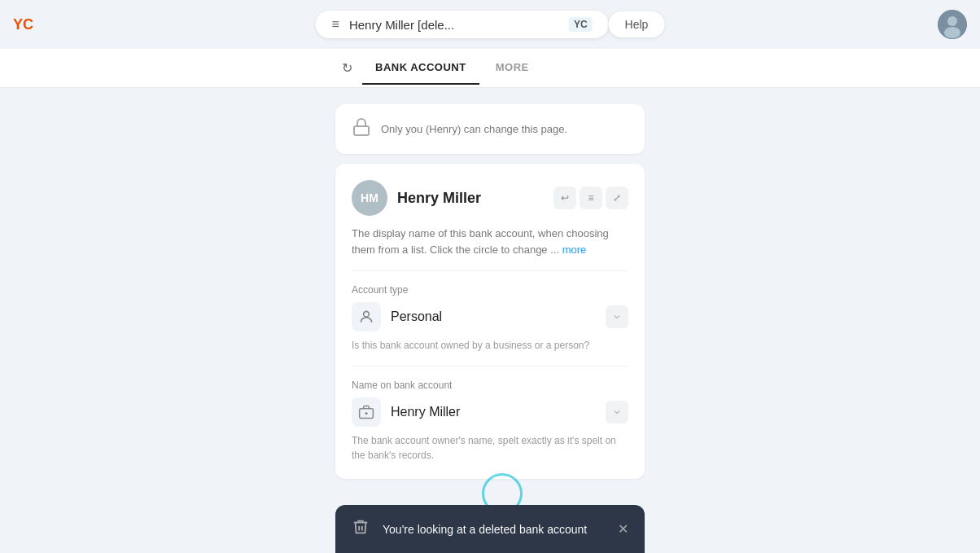 The width and height of the screenshot is (980, 553). Describe the element at coordinates (617, 317) in the screenshot. I see `account-type-edit-button` at that location.